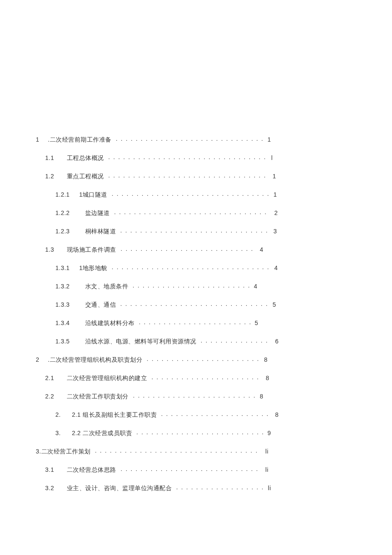  What do you see at coordinates (205, 433) in the screenshot?
I see `toc-entry: 3.2.2 二次经营成员职责9` at bounding box center [205, 433].